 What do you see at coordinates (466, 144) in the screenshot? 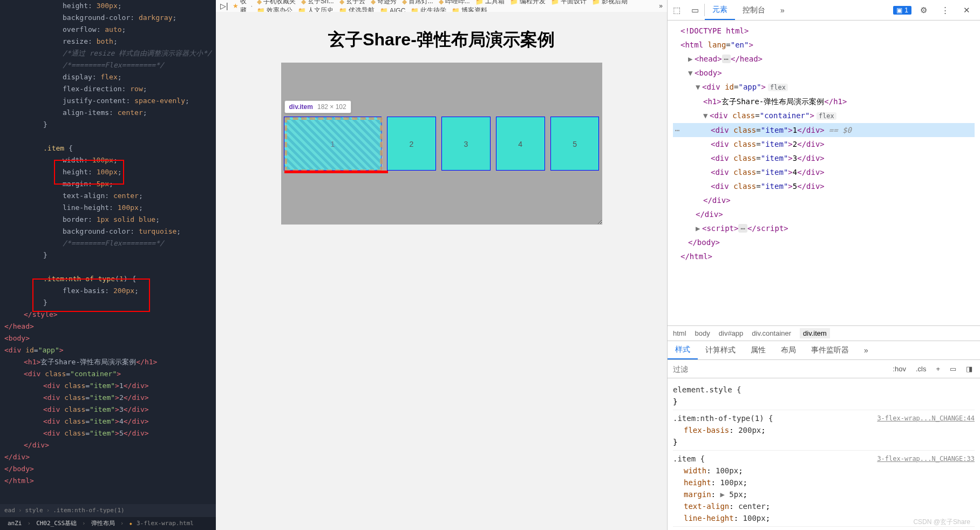
I see `flex-item: 3` at bounding box center [466, 144].